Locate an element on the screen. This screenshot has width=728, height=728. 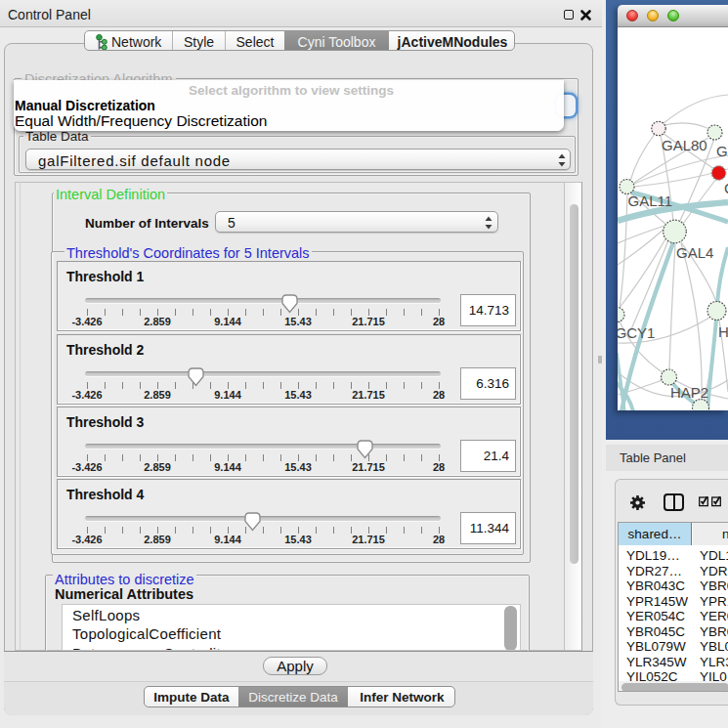
svg-text: HI is located at coordinates (723, 332).